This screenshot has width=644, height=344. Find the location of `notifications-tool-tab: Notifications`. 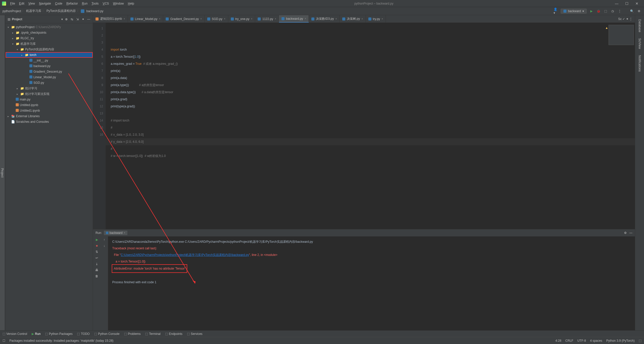

notifications-tool-tab: Notifications is located at coordinates (640, 63).